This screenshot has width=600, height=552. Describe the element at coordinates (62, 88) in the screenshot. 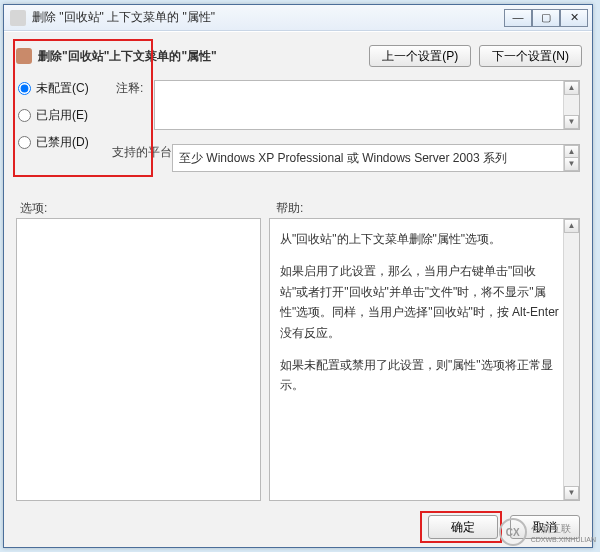

I see `radio-not-configured-label: 未配置(C)` at that location.